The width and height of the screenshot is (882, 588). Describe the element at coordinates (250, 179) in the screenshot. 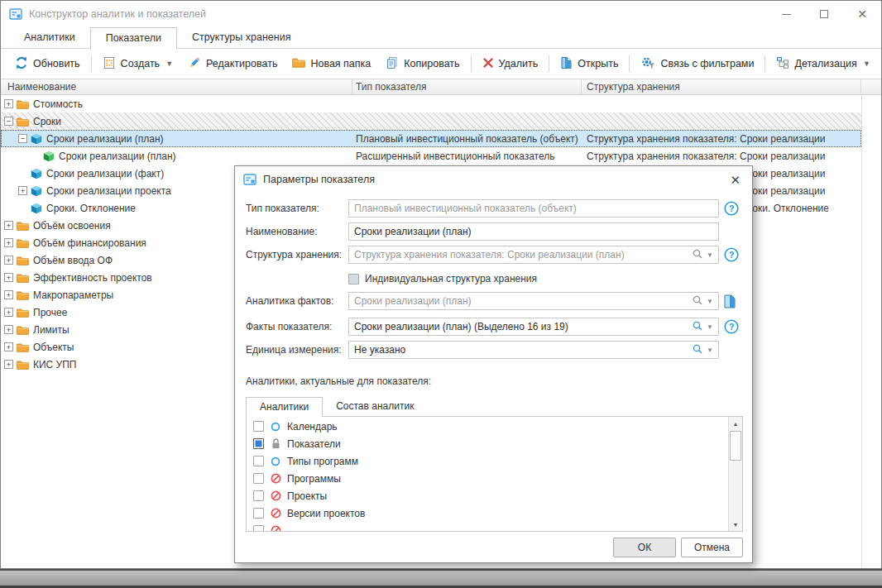

I see `dialog-icon` at that location.